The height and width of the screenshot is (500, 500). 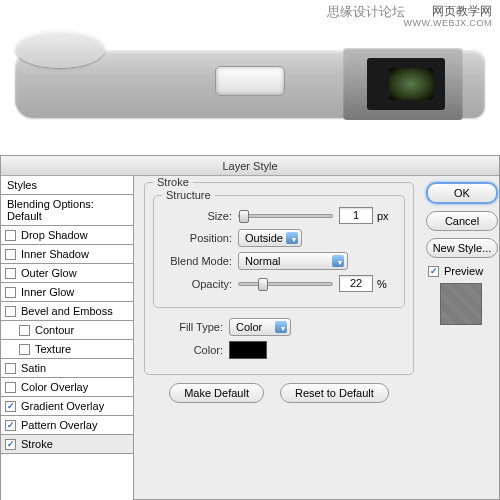 What do you see at coordinates (434, 272) in the screenshot?
I see `preview-checkbox: ✓` at bounding box center [434, 272].